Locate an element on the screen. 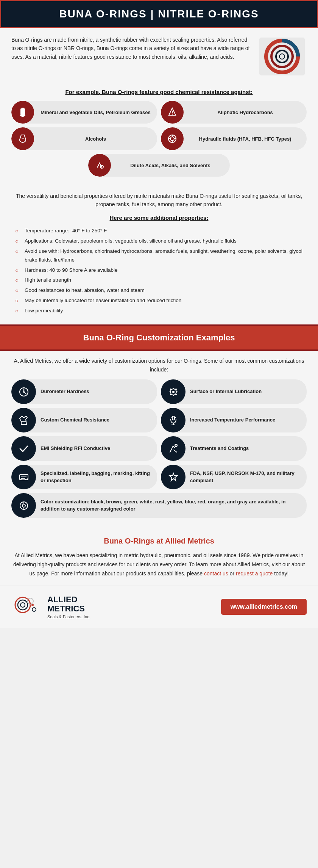 The width and height of the screenshot is (318, 868). oring-image is located at coordinates (282, 56).